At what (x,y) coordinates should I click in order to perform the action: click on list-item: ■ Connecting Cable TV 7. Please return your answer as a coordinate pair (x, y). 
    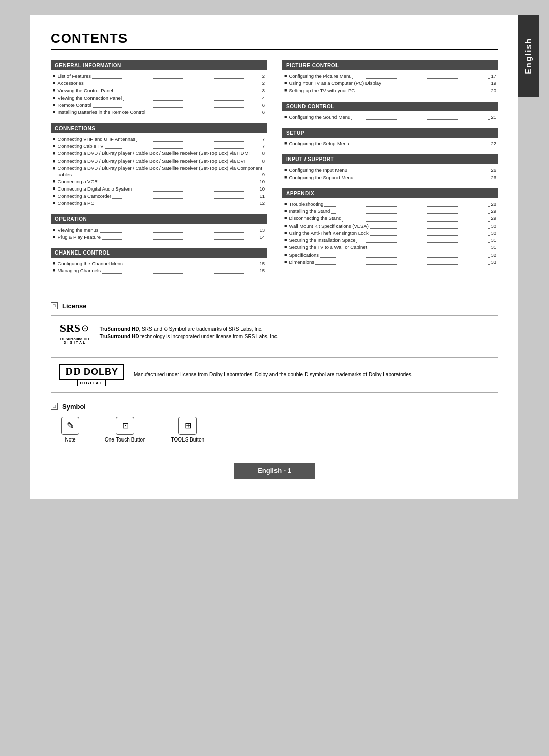
    Looking at the image, I should click on (159, 146).